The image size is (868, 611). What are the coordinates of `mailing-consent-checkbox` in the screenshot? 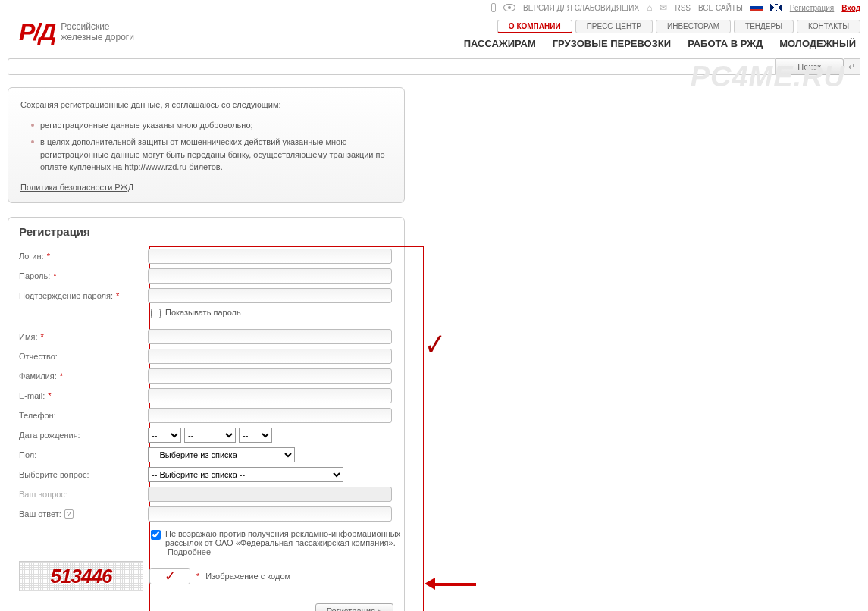 It's located at (156, 535).